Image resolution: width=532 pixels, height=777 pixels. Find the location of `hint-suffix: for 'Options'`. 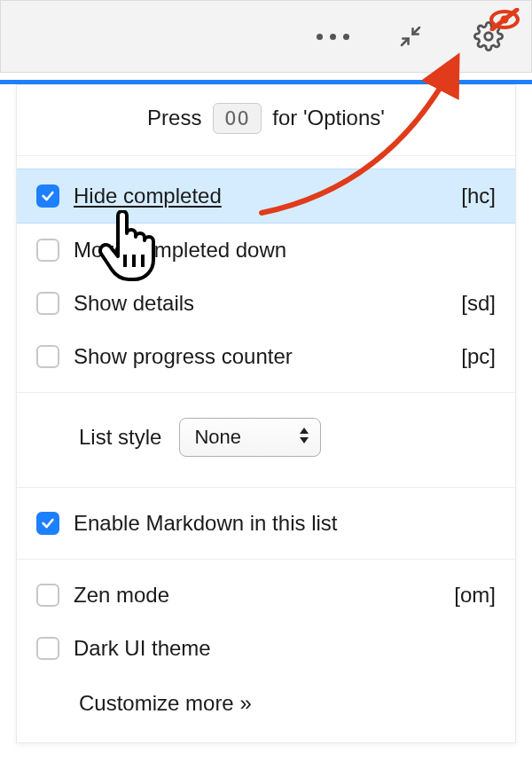

hint-suffix: for 'Options' is located at coordinates (328, 117).